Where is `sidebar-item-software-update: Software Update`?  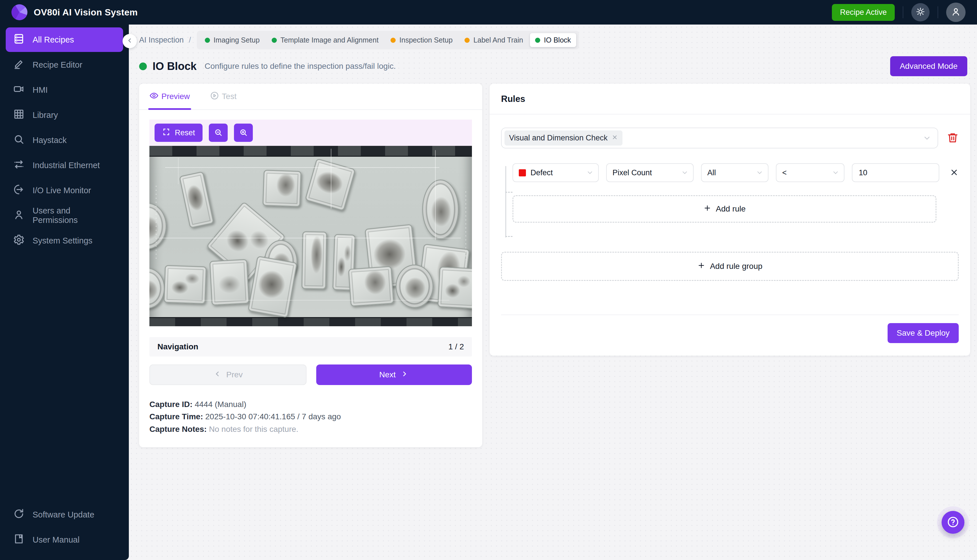 sidebar-item-software-update: Software Update is located at coordinates (65, 515).